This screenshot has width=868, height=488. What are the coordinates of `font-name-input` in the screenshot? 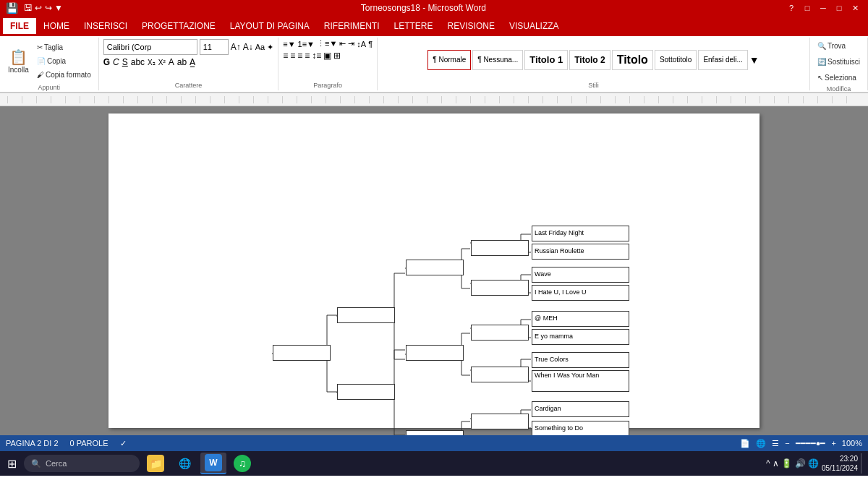 It's located at (150, 47).